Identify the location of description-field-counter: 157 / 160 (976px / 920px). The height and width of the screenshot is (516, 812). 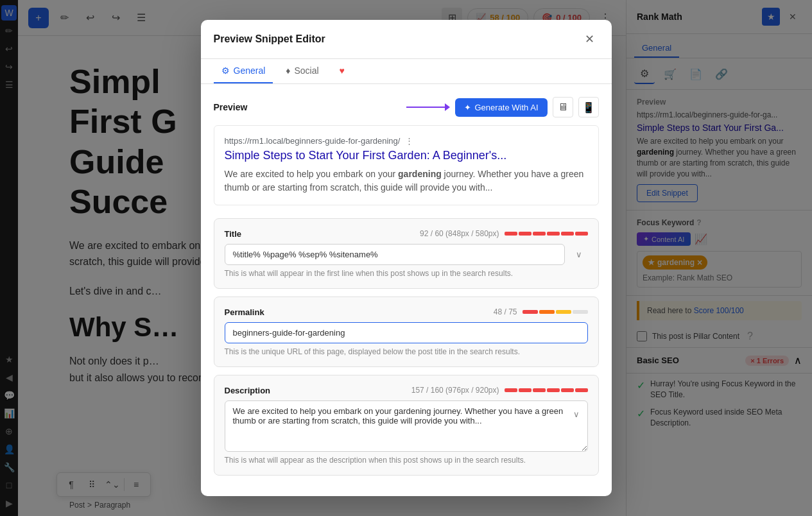
(456, 390).